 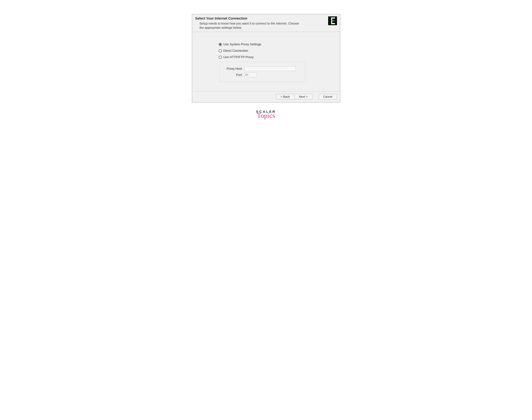 I want to click on dialog-header: Select Your Internet Connection Setup ne…, so click(x=266, y=23).